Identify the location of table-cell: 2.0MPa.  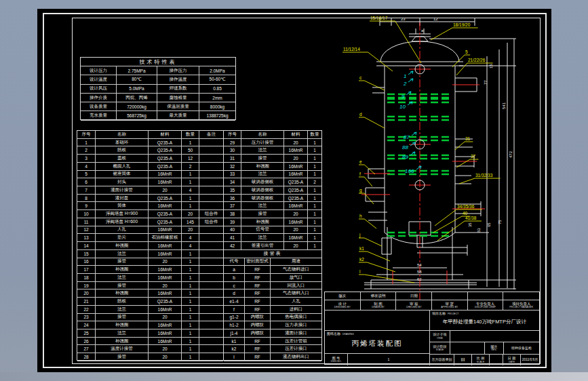
(217, 71).